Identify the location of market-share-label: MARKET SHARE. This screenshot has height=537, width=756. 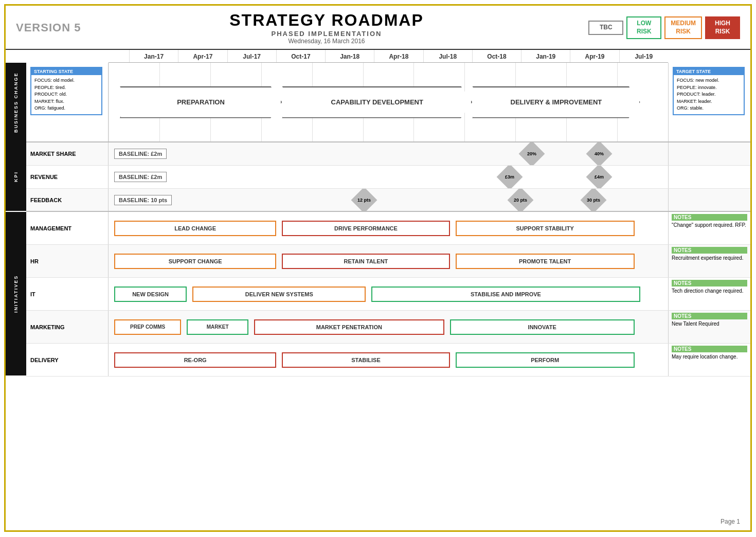
(67, 154).